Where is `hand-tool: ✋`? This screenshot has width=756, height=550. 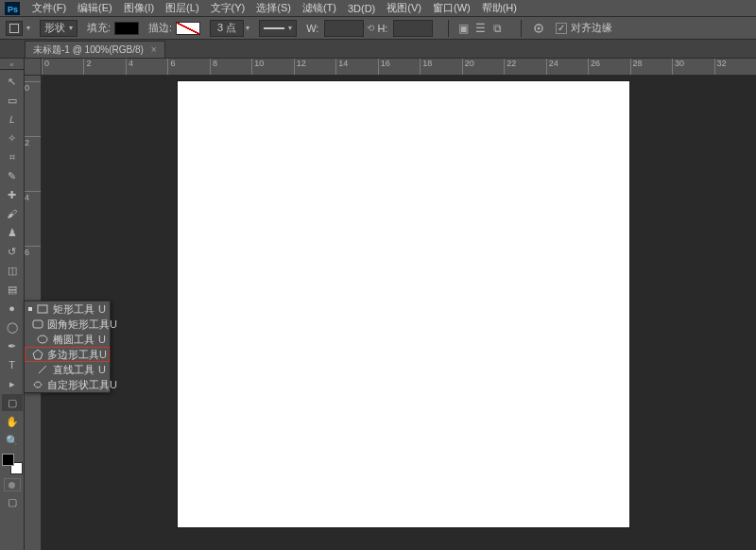 hand-tool: ✋ is located at coordinates (12, 421).